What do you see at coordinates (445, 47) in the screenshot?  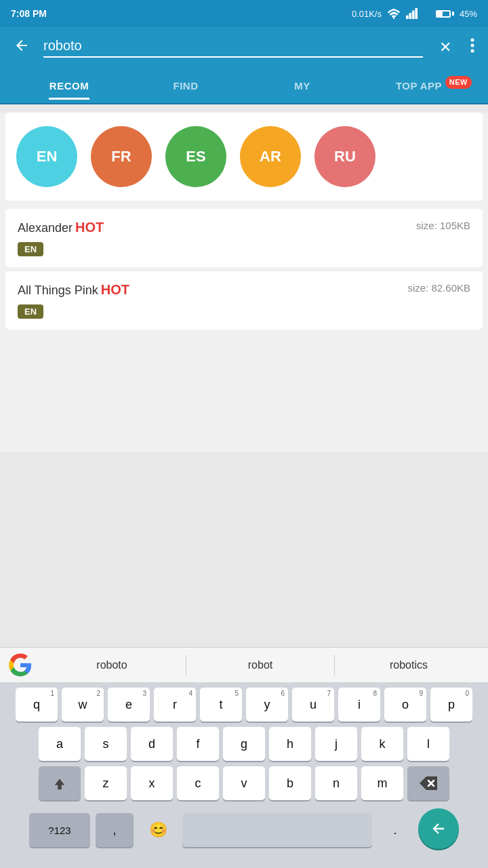 I see `clear-button: ✕` at bounding box center [445, 47].